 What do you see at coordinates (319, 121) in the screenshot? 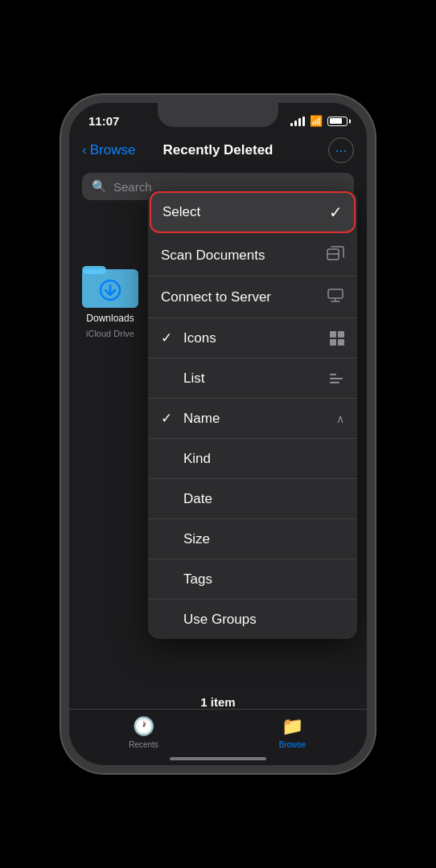
I see `status-icons: 📶` at bounding box center [319, 121].